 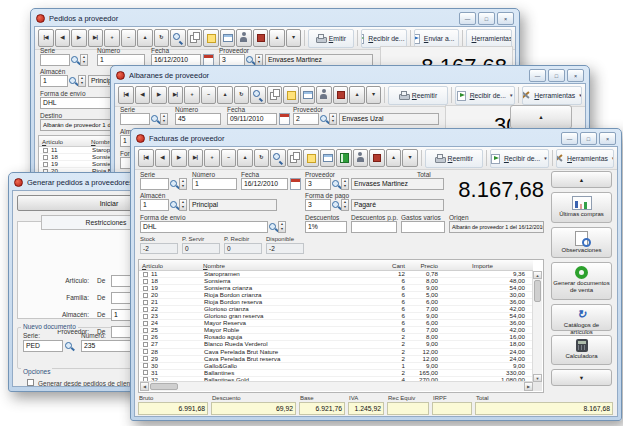 I want to click on scroll-down-icon: ▼, so click(x=538, y=378).